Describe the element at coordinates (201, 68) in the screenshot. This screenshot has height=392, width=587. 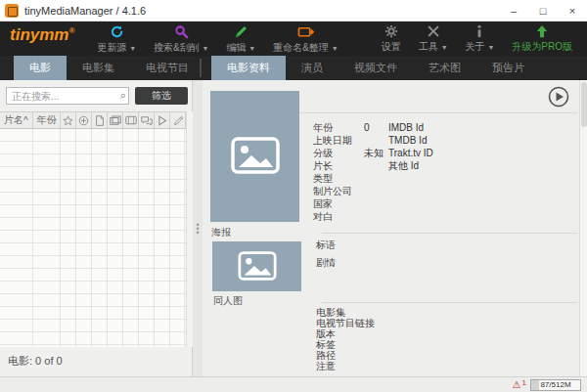
I see `tab-divider` at that location.